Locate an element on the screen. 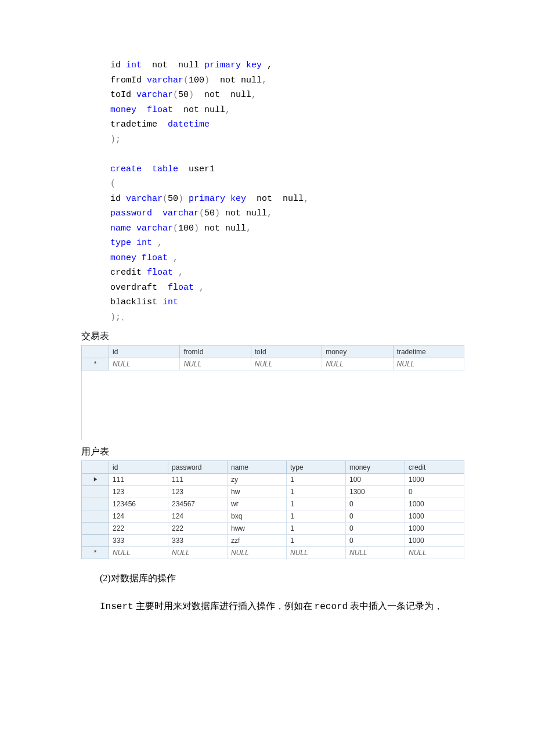 Image resolution: width=534 pixels, height=756 pixels. trade-table: idfromIdtoIdmoneytradetime*NULLNULLNULLN… is located at coordinates (273, 393).